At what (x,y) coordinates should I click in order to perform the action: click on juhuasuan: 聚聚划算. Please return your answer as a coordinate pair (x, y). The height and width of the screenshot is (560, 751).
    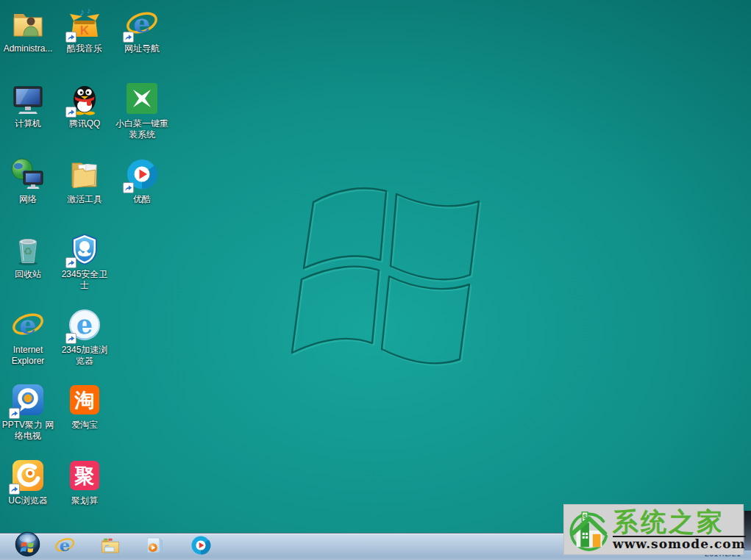
    Looking at the image, I should click on (85, 482).